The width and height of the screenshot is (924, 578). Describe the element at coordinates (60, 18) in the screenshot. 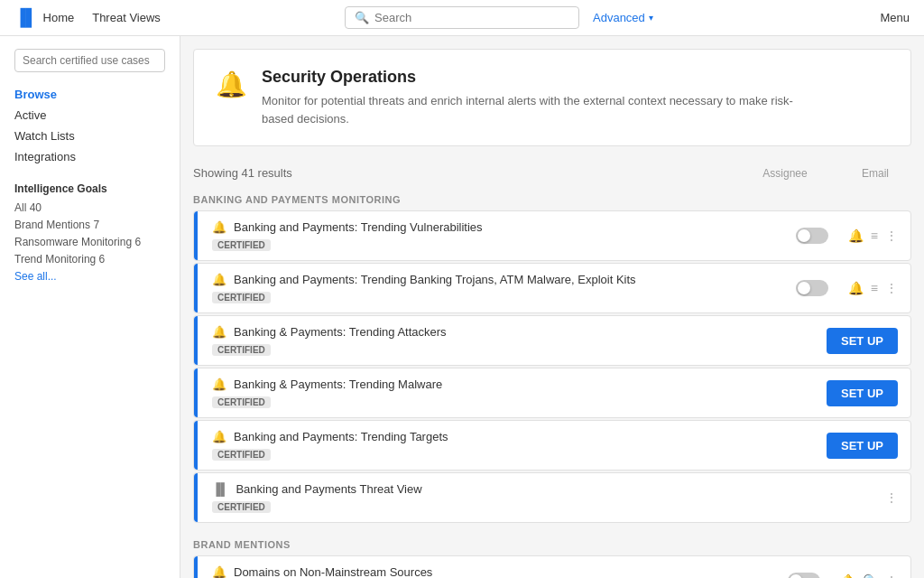

I see `nav-home: Home` at that location.